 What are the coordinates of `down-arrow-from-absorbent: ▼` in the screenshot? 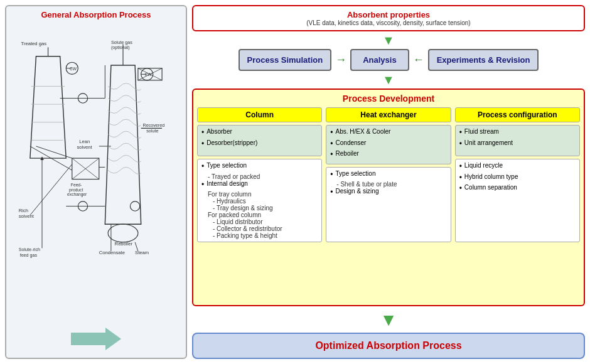 It's located at (389, 40).